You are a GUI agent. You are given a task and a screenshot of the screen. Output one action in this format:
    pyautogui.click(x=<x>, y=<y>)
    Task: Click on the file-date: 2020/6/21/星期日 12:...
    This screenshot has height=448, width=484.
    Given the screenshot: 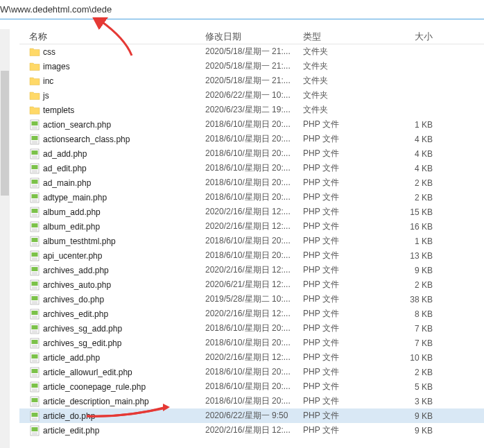 What is the action you would take?
    pyautogui.click(x=254, y=284)
    